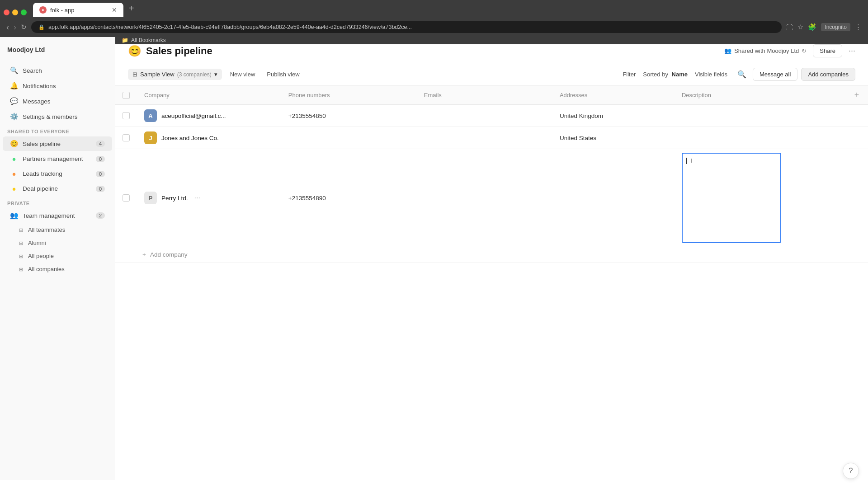 Image resolution: width=868 pixels, height=488 pixels. What do you see at coordinates (78, 10) in the screenshot?
I see `active-tab: ● folk - app ✕` at bounding box center [78, 10].